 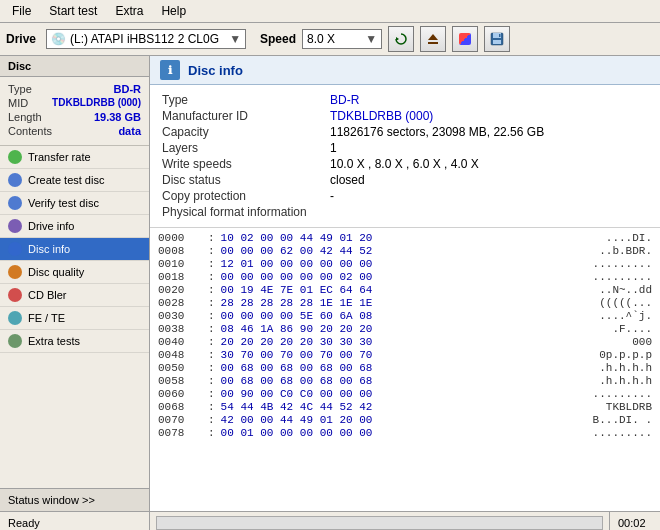 What do you see at coordinates (489, 212) in the screenshot?
I see `field-value` at bounding box center [489, 212].